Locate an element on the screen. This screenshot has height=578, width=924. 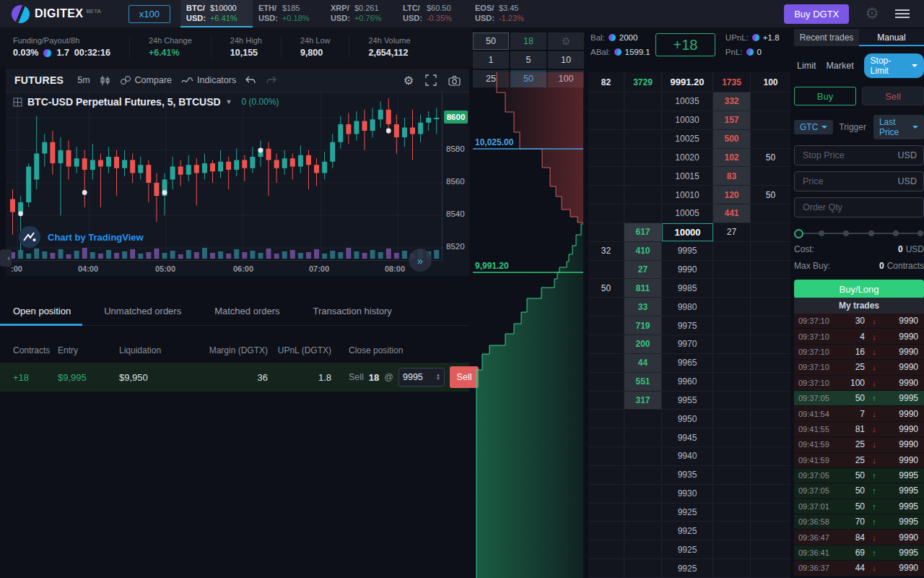
ladder-bid-9985: 811 is located at coordinates (643, 288).